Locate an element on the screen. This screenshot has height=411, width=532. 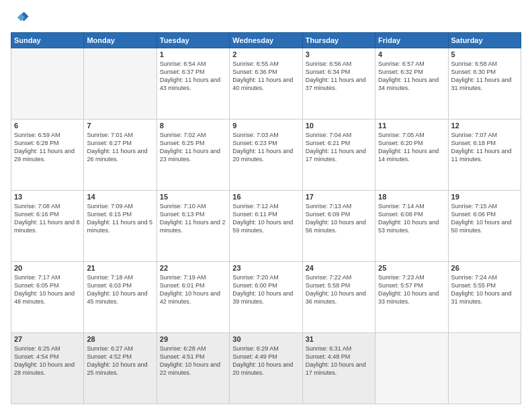
sunset-text: Sunset: 4:52 PM is located at coordinates (120, 357).